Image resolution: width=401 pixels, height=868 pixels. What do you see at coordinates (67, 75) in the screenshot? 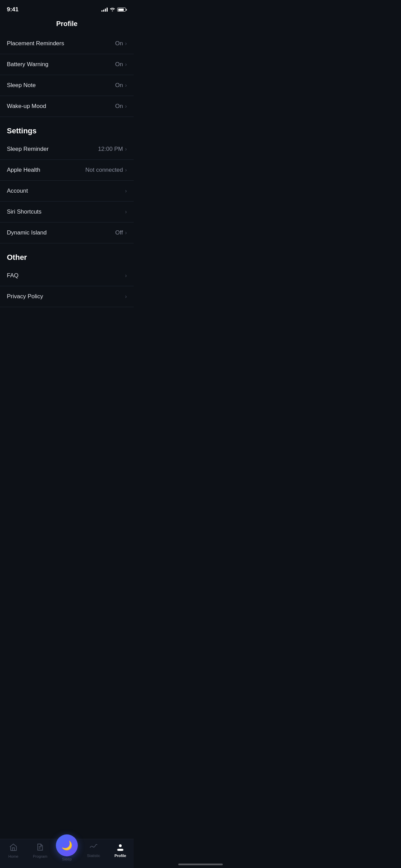
I see `notification-items-list: Placement Reminders On › Battery Warning…` at bounding box center [67, 75].